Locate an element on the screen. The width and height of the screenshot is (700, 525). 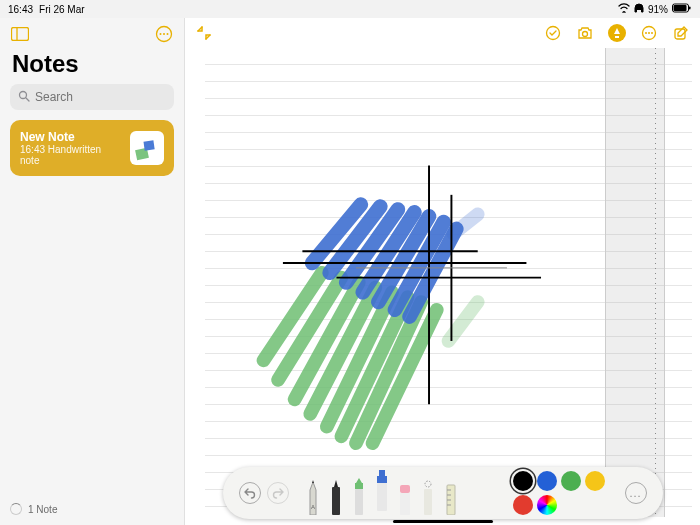
tool-highlighter-green is located at coordinates (359, 493).